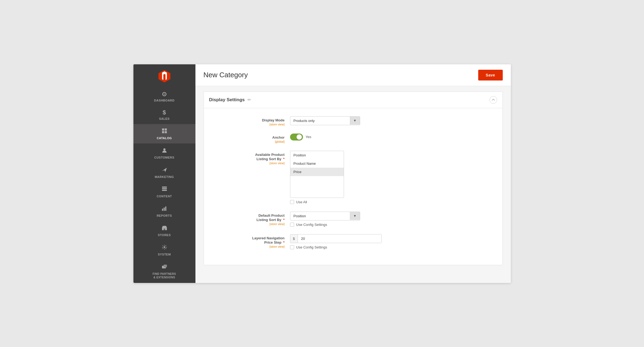 This screenshot has width=644, height=347. What do you see at coordinates (164, 113) in the screenshot?
I see `sales-icon: $` at bounding box center [164, 113].